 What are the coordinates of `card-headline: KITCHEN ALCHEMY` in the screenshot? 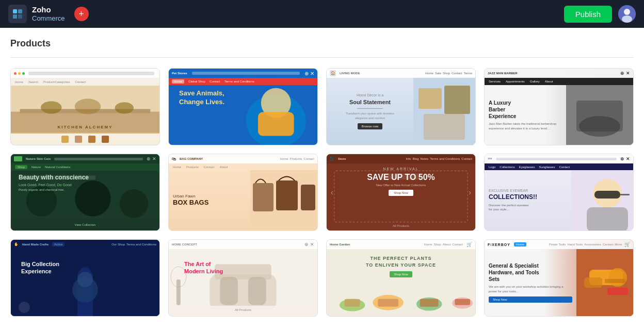 It's located at (85, 127).